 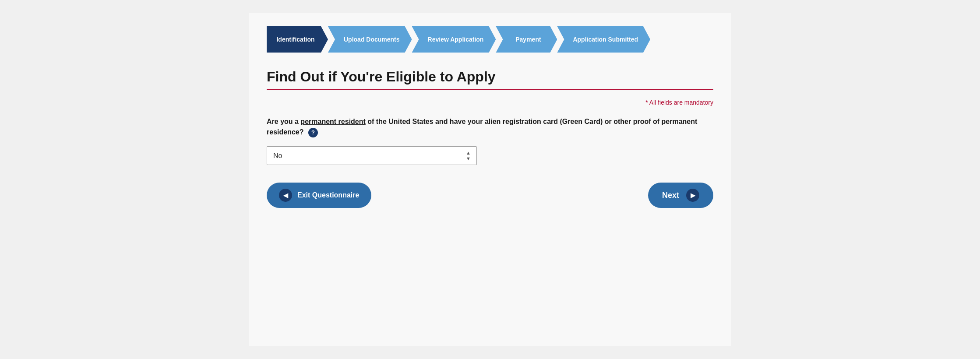 What do you see at coordinates (297, 39) in the screenshot?
I see `step-identification: Identification` at bounding box center [297, 39].